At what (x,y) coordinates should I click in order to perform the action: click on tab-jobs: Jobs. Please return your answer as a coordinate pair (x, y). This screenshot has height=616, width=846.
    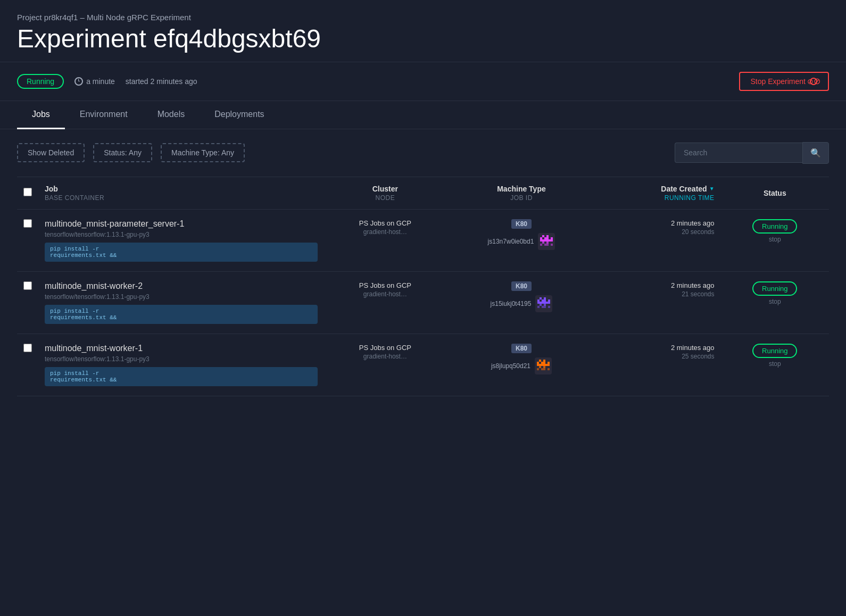
    Looking at the image, I should click on (41, 115).